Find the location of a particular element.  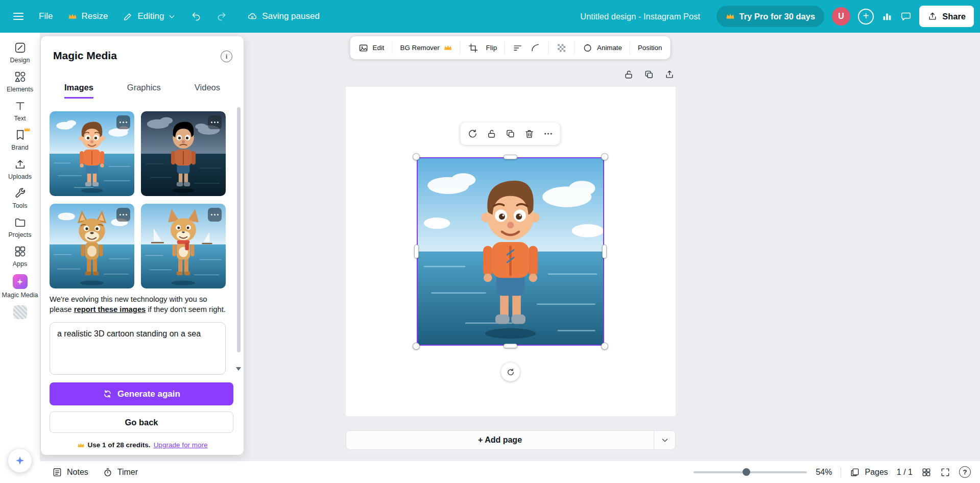

scrollbar-thumb is located at coordinates (239, 230).